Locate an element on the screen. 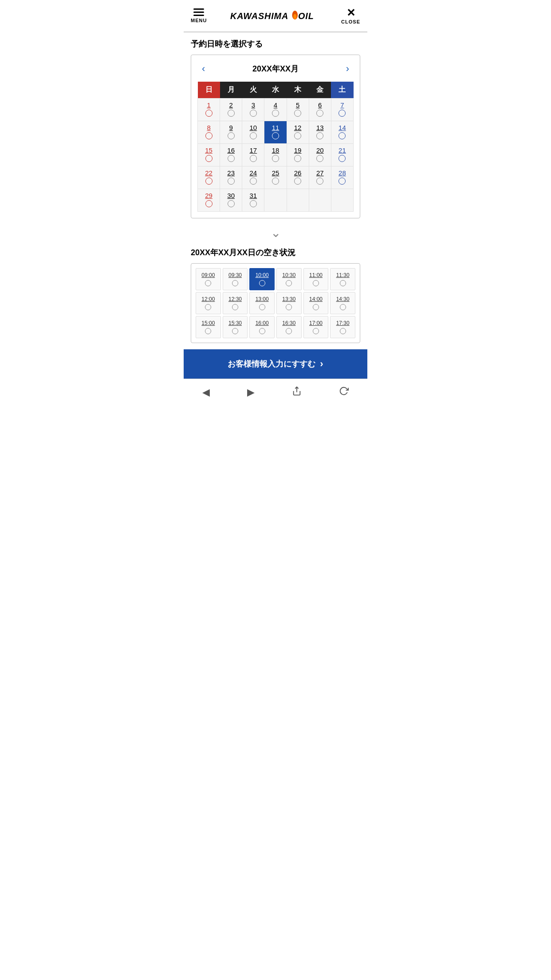  calendar-day-23: 23 is located at coordinates (231, 178).